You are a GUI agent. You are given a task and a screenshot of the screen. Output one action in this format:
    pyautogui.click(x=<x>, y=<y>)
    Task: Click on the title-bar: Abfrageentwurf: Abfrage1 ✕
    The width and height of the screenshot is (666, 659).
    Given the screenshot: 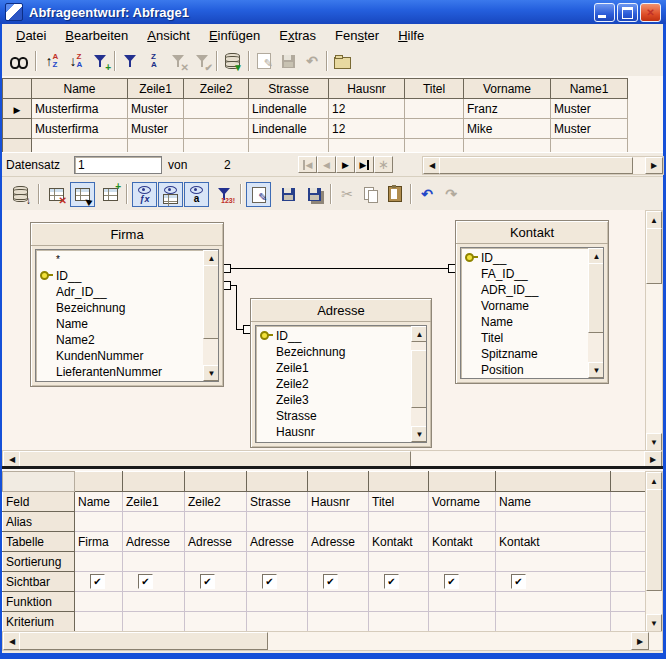 What is the action you would take?
    pyautogui.click(x=333, y=12)
    